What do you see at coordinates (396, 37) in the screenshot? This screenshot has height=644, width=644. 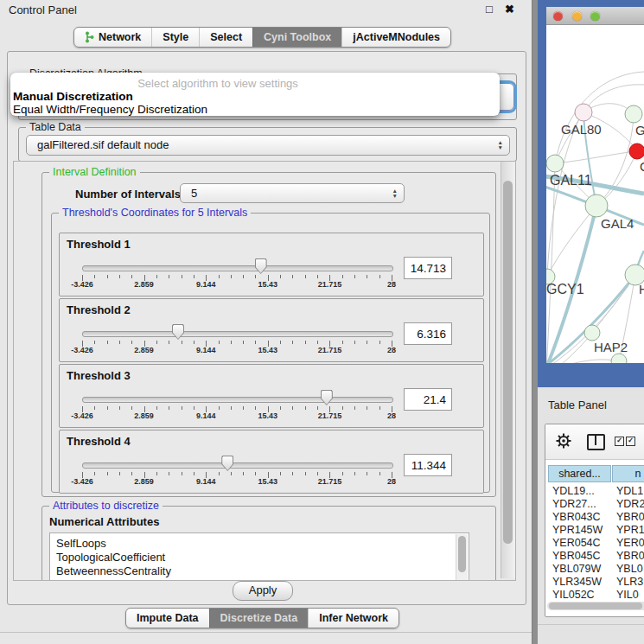 I see `tab-jactivemnodules: jActiveMNodules` at bounding box center [396, 37].